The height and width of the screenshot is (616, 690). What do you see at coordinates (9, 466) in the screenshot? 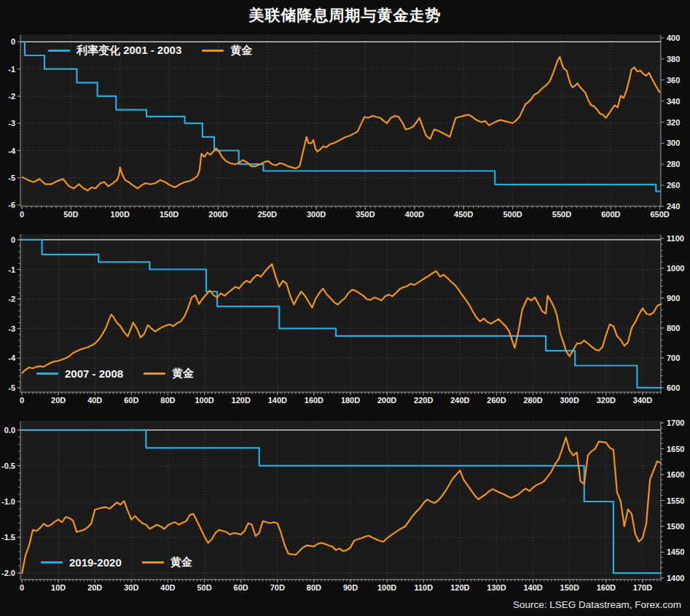
I see `left-tick-label: -0.5` at bounding box center [9, 466].